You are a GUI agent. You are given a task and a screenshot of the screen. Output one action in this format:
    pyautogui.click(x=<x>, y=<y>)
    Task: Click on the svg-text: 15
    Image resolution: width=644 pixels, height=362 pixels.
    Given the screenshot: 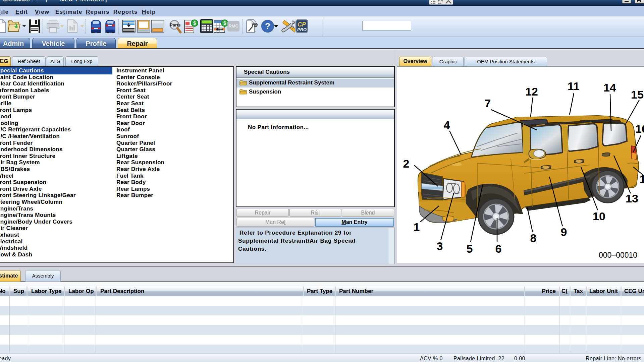 What is the action you would take?
    pyautogui.click(x=637, y=95)
    